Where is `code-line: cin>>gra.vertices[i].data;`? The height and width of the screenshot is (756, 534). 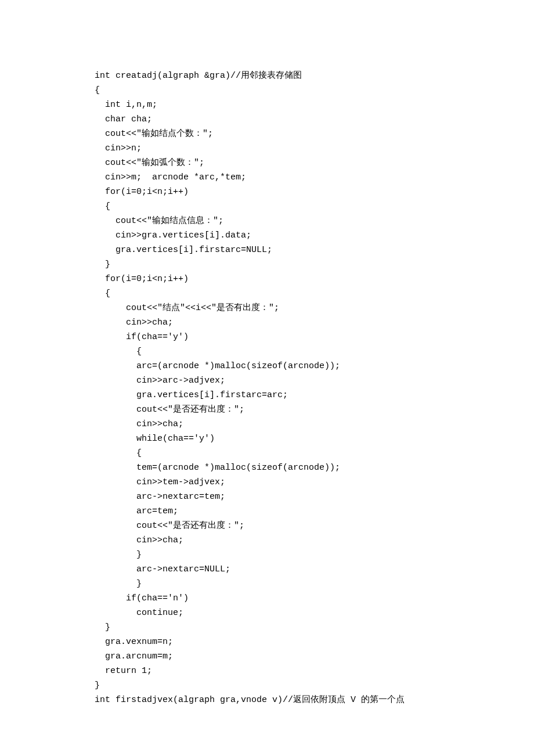 code-line: cin>>gra.vertices[i].data; is located at coordinates (315, 236).